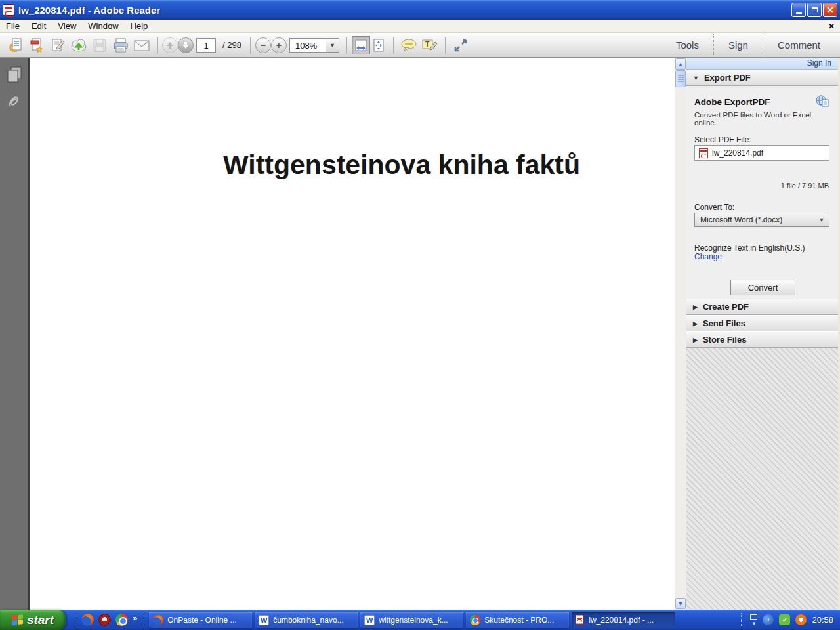 The image size is (840, 630). What do you see at coordinates (306, 620) in the screenshot?
I see `taskbar-item-cumbokniha: W čumbokniha_navo...` at bounding box center [306, 620].